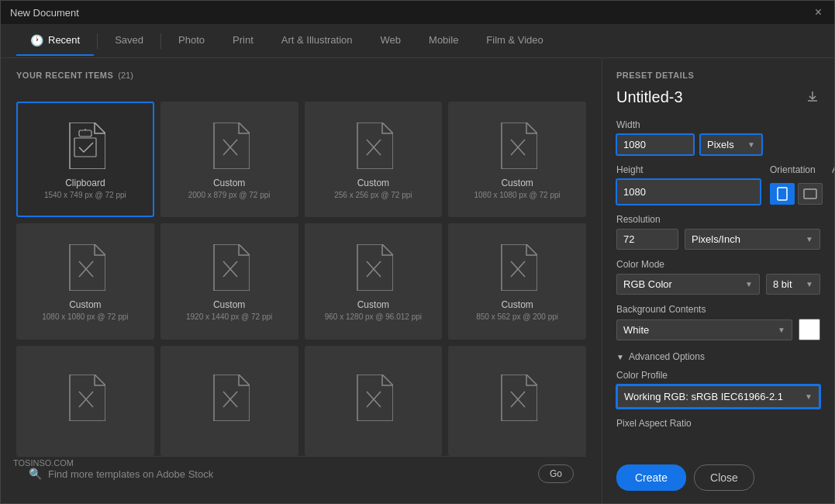  I want to click on height-input, so click(688, 192).